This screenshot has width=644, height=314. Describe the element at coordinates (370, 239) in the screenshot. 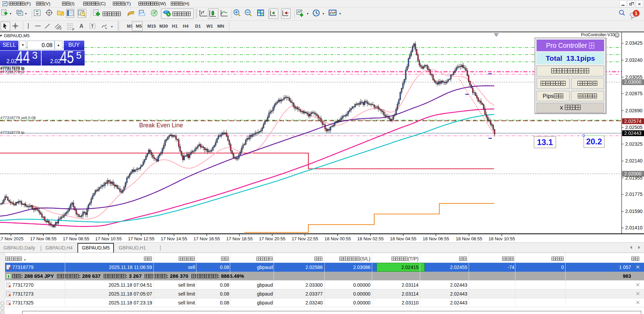

I see `svg-text: 18 Nov 02:55` at that location.